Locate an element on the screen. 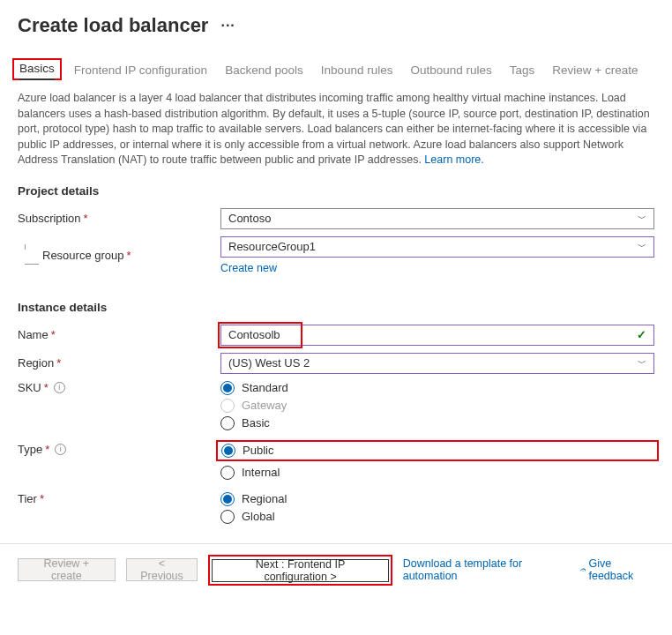 The image size is (672, 635). page-title: Create load balancer is located at coordinates (113, 26).